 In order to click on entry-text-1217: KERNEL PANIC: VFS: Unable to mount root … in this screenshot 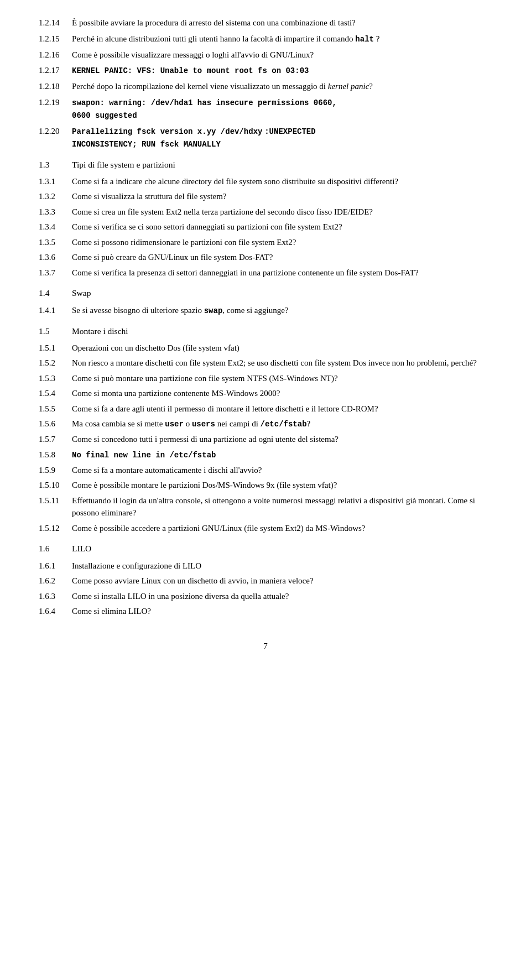, I will do `click(282, 71)`.